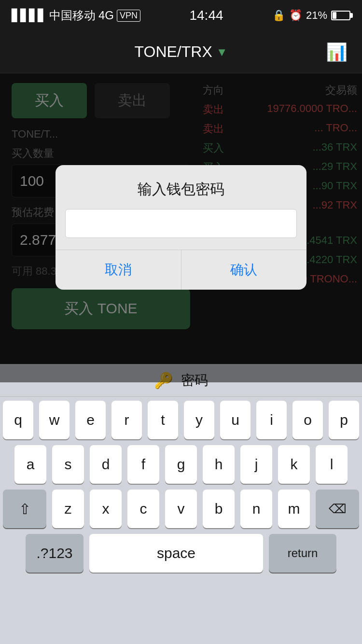 Image resolution: width=362 pixels, height=644 pixels. Describe the element at coordinates (72, 15) in the screenshot. I see `carrier-label: 中国移动` at that location.